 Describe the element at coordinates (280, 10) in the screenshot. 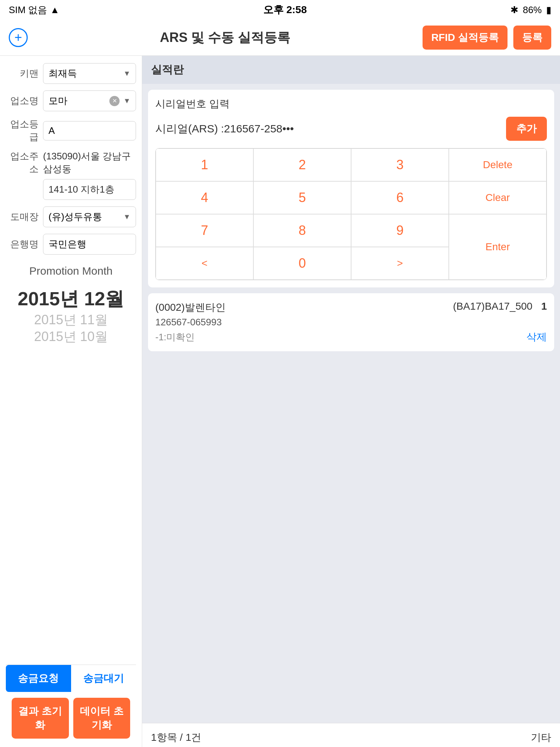

I see `status-bar: SIM 없음 ▲ 오후 2:58 ✱ 86% ▮` at that location.